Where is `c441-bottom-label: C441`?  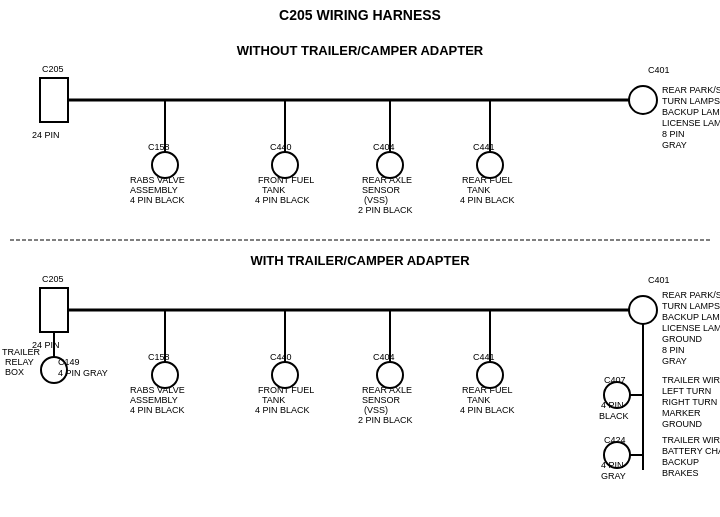 c441-bottom-label: C441 is located at coordinates (484, 357).